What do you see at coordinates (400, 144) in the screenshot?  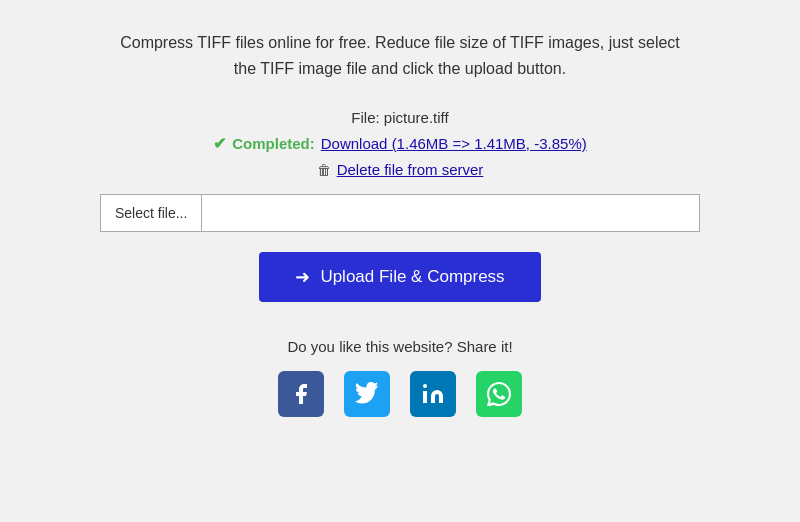 I see `completed-row: ✔ Completed: Download (1.46MB => 1.41MB,…` at bounding box center [400, 144].